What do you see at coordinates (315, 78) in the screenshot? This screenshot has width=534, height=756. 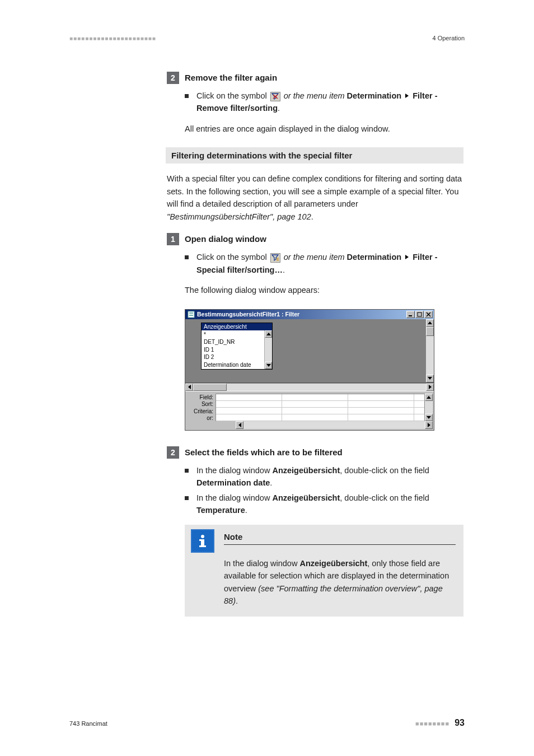 I see `step-remove-filter: 2 Remove the filter again` at bounding box center [315, 78].